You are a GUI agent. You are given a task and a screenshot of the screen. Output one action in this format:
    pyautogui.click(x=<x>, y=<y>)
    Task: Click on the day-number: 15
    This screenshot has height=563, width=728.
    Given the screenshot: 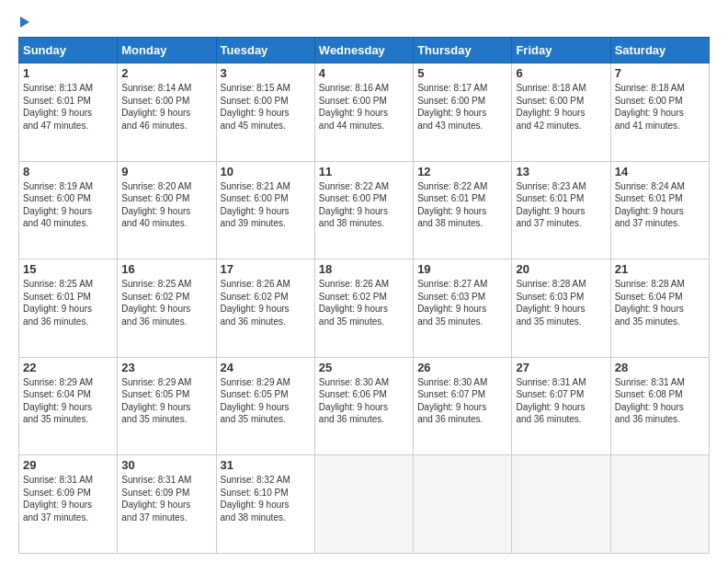 What is the action you would take?
    pyautogui.click(x=68, y=269)
    